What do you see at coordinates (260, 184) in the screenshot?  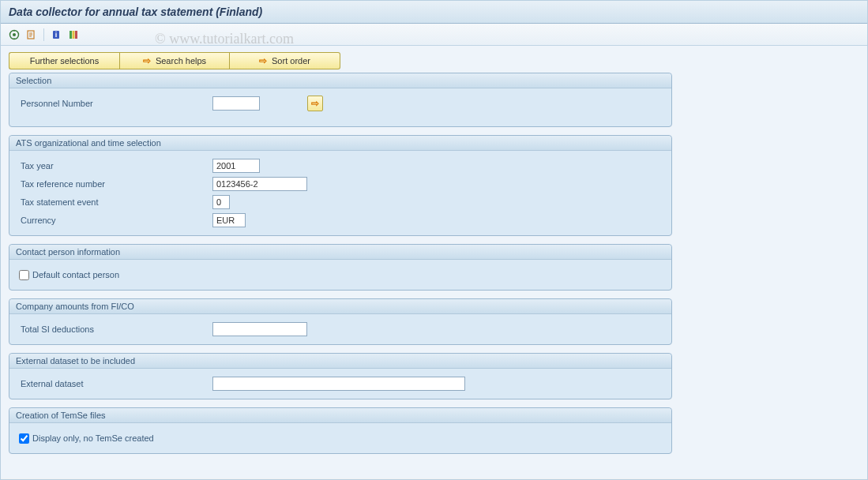 I see `tax-ref-input` at bounding box center [260, 184].